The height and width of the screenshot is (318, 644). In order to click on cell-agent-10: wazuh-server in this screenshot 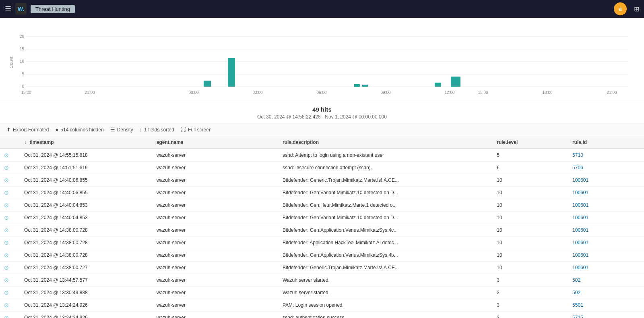, I will do `click(216, 281)`.